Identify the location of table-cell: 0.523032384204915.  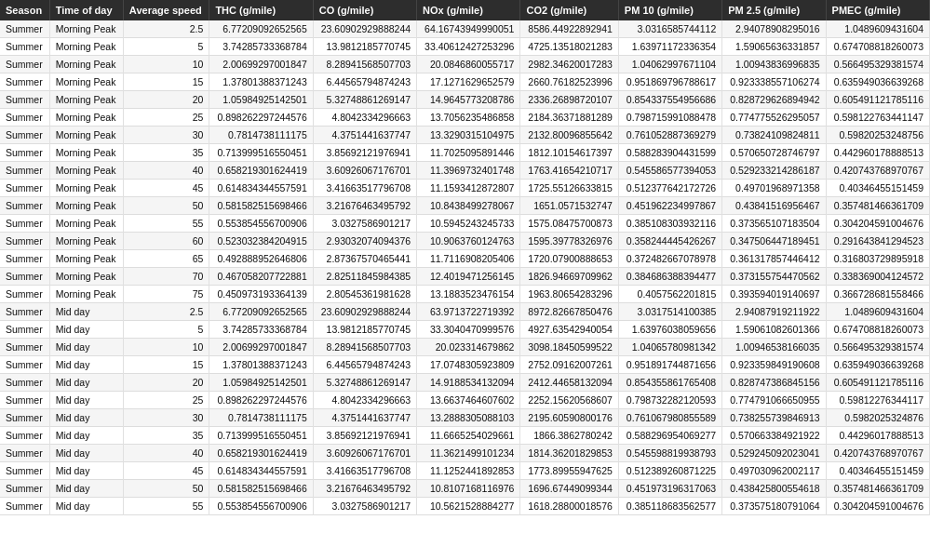
(261, 242).